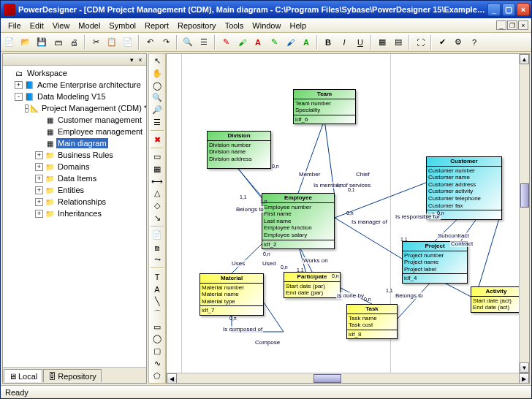 The width and height of the screenshot is (532, 399). Describe the element at coordinates (75, 96) in the screenshot. I see `tree-item: -📘Data Modeling V15` at that location.